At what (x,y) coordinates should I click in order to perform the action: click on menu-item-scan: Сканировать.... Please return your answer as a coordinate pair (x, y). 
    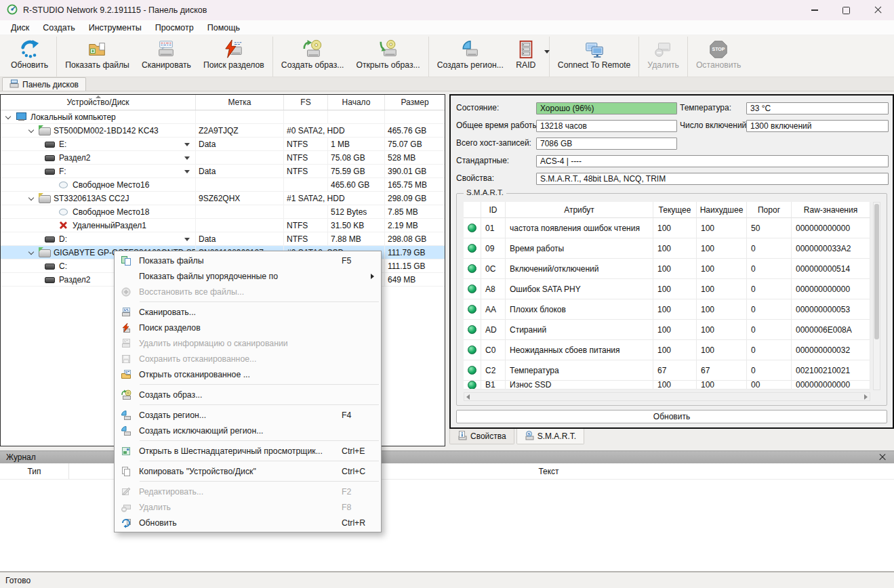
    Looking at the image, I should click on (248, 312).